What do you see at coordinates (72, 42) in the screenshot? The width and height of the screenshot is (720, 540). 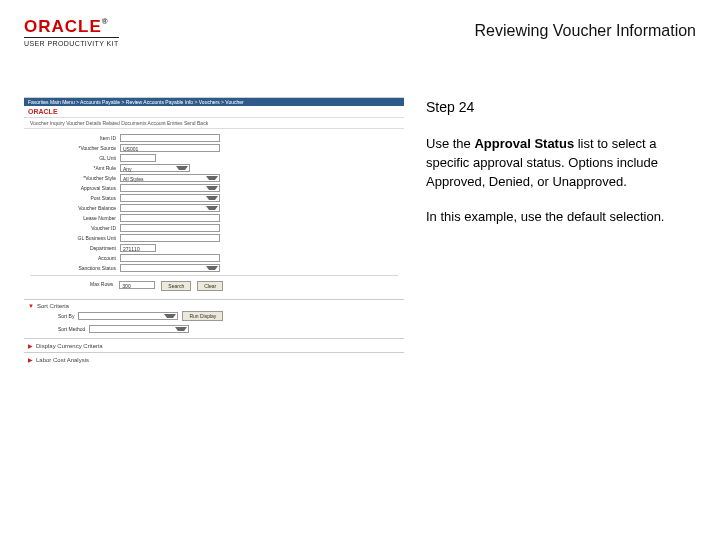 I see `upk-subtitle: USER PRODUCTIVITY KIT` at bounding box center [72, 42].